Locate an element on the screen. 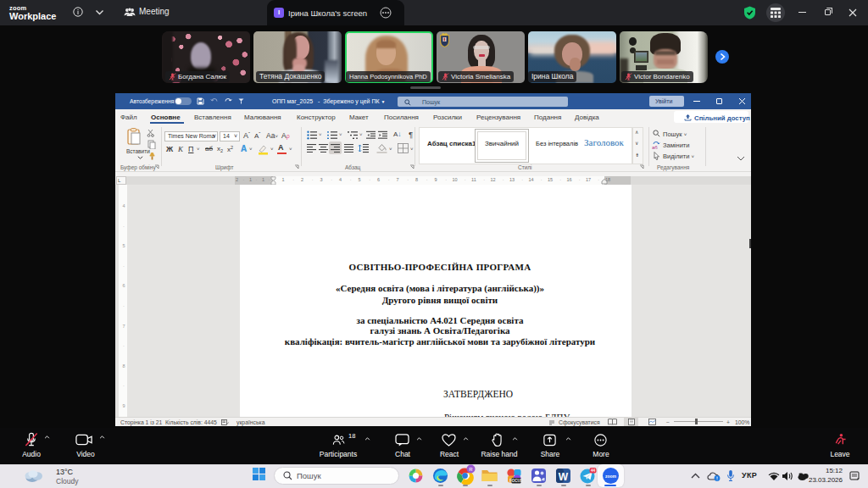  svg-text: аб is located at coordinates (654, 147).